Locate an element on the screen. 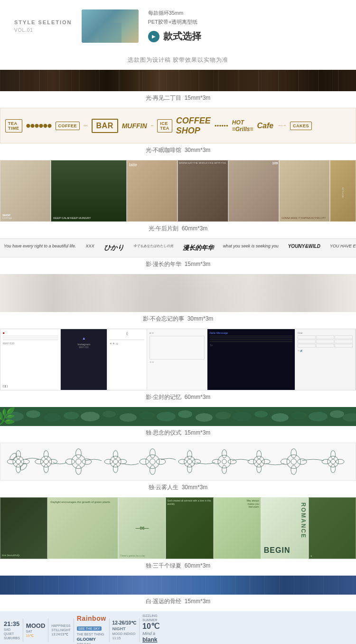 This screenshot has height=644, width=356. sky-highlight: SEE THE SKY is located at coordinates (89, 629).